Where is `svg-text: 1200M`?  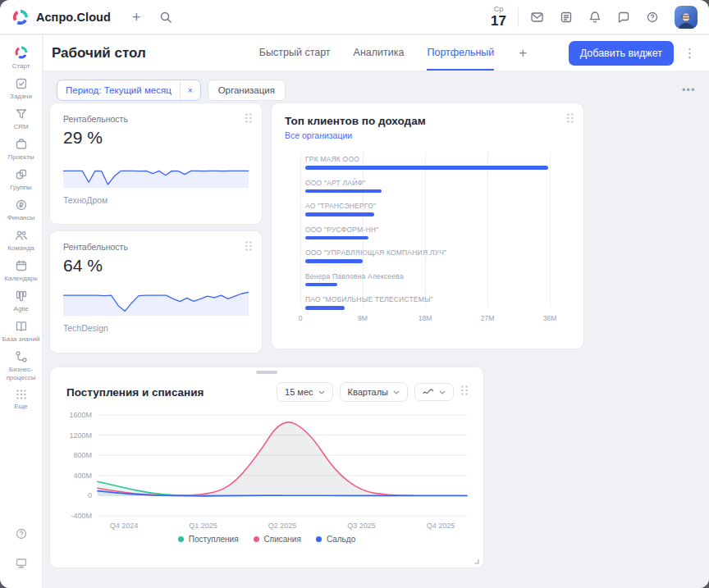
svg-text: 1200M is located at coordinates (80, 435).